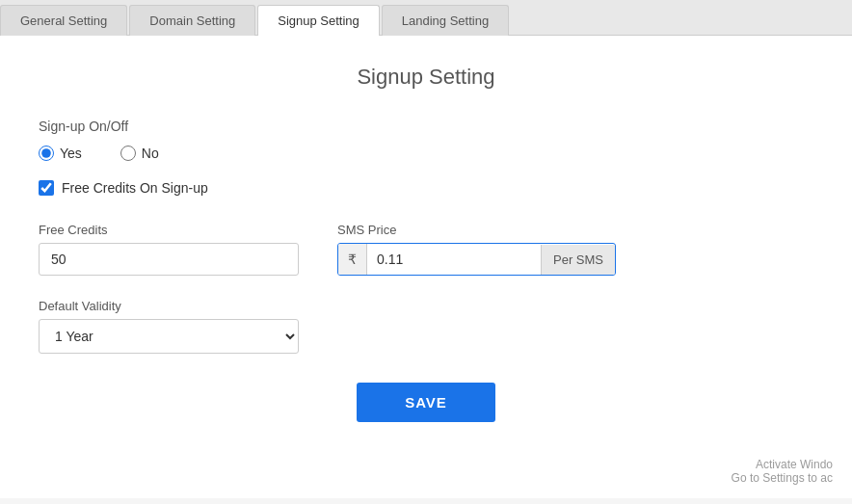 The width and height of the screenshot is (852, 504). What do you see at coordinates (426, 126) in the screenshot?
I see `signup-onoff-label: Sign-up On/Off` at bounding box center [426, 126].